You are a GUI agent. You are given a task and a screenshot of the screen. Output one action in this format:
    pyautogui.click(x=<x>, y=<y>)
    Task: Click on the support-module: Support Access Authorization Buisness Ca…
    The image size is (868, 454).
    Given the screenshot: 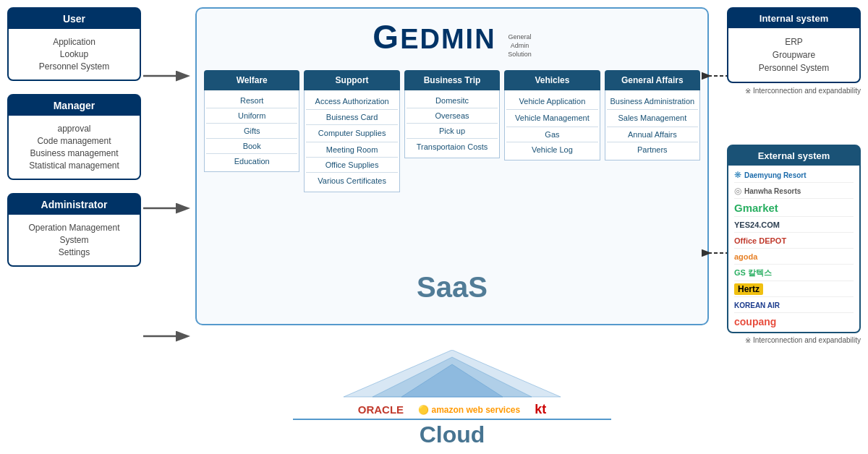 What is the action you would take?
    pyautogui.click(x=352, y=132)
    